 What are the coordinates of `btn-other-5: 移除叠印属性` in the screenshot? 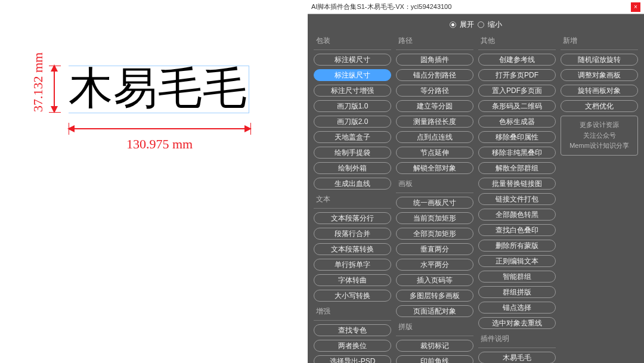 It's located at (517, 137).